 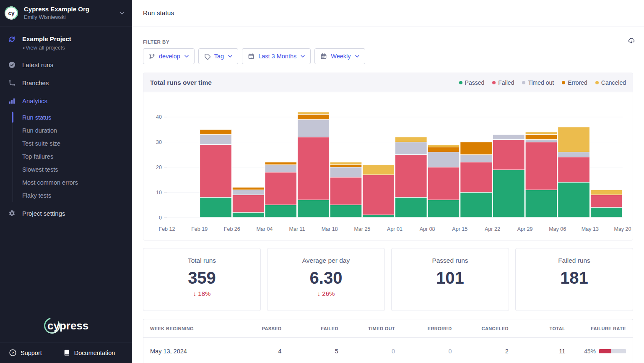 What do you see at coordinates (187, 350) in the screenshot?
I see `week-cell: May 13, 2024` at bounding box center [187, 350].